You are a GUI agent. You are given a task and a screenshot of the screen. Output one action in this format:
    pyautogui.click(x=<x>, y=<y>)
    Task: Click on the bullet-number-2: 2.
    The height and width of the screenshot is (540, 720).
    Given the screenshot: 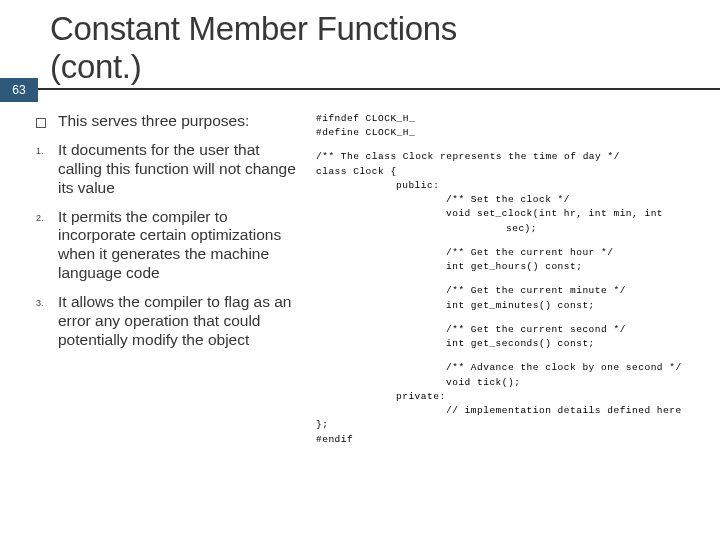 What is the action you would take?
    pyautogui.click(x=47, y=246)
    